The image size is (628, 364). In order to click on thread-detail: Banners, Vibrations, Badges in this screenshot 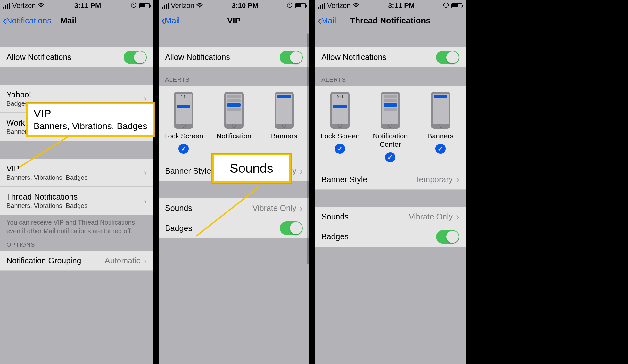, I will do `click(47, 206)`.